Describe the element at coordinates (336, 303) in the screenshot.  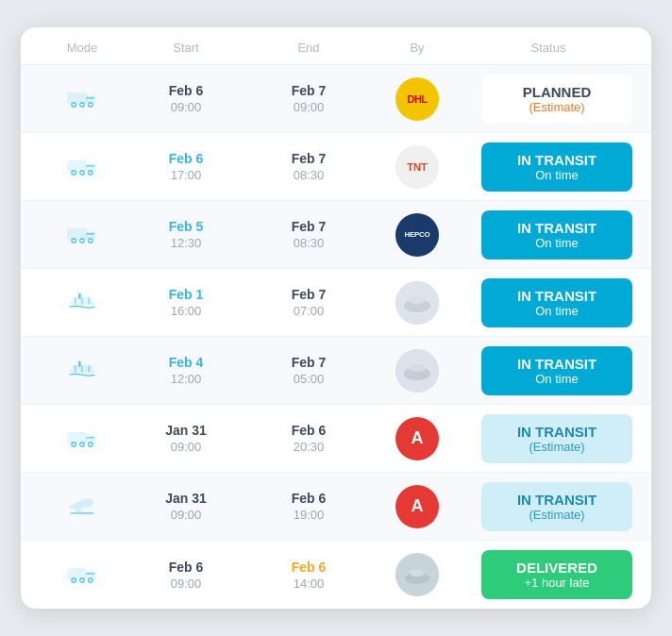
I see `table-row: Feb 1 16:00 Feb 7 07:00 IN TRANSIT On ti…` at that location.